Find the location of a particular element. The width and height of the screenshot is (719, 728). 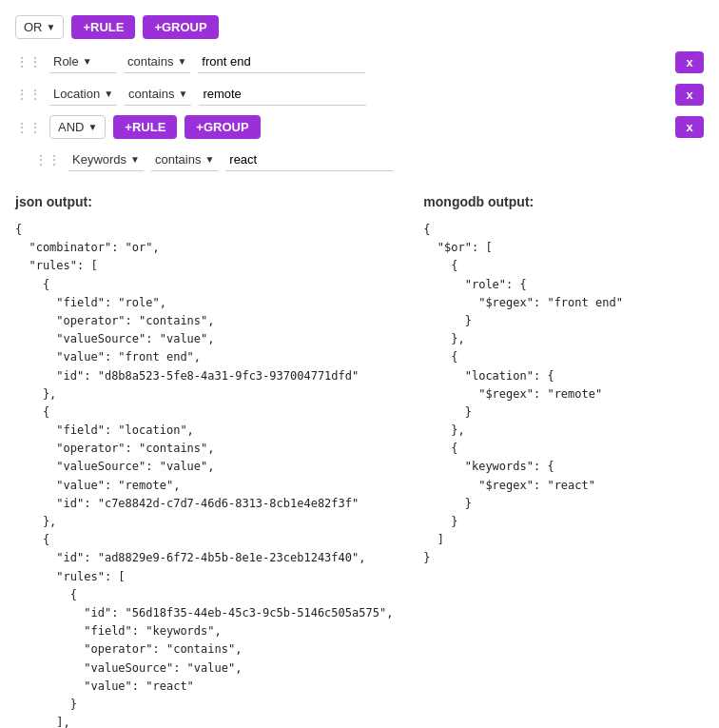

group-operator-select: AND ▼ is located at coordinates (78, 128).